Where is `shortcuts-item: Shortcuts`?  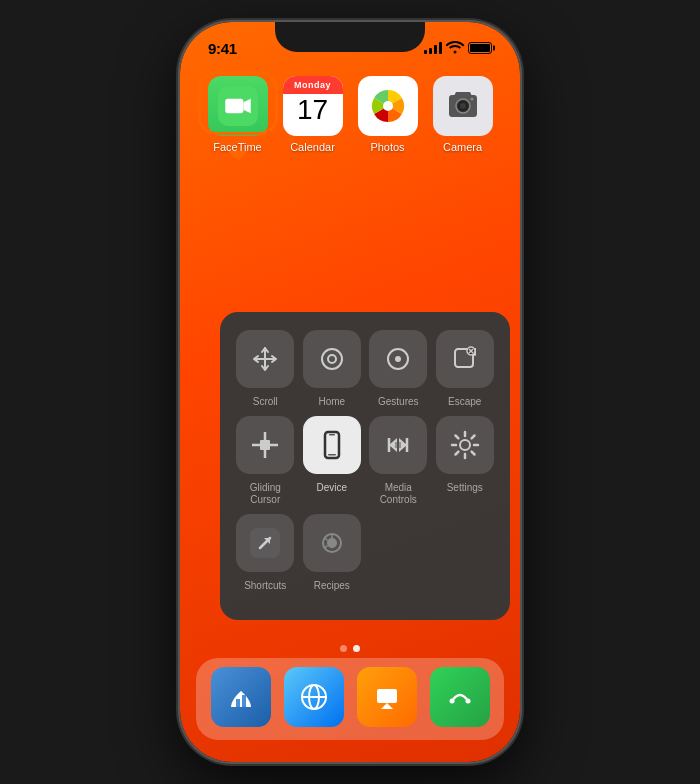
shortcuts-item: Shortcuts is located at coordinates (266, 553).